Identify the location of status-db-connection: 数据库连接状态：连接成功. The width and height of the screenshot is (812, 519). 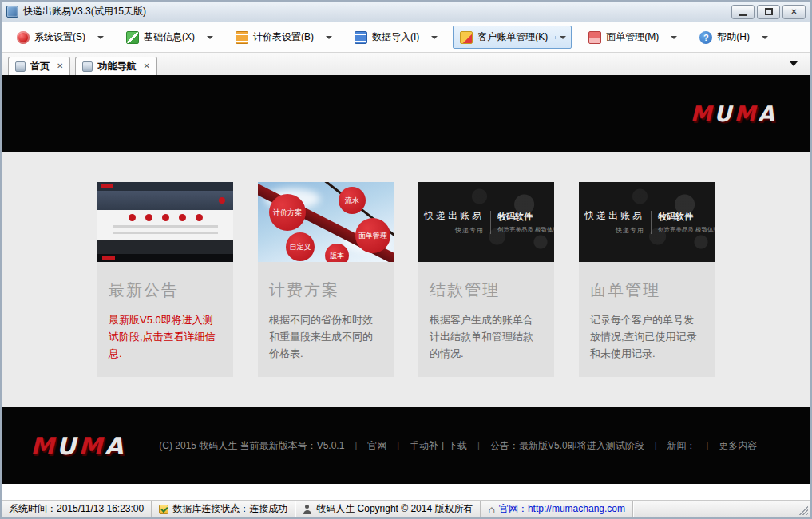
(224, 509).